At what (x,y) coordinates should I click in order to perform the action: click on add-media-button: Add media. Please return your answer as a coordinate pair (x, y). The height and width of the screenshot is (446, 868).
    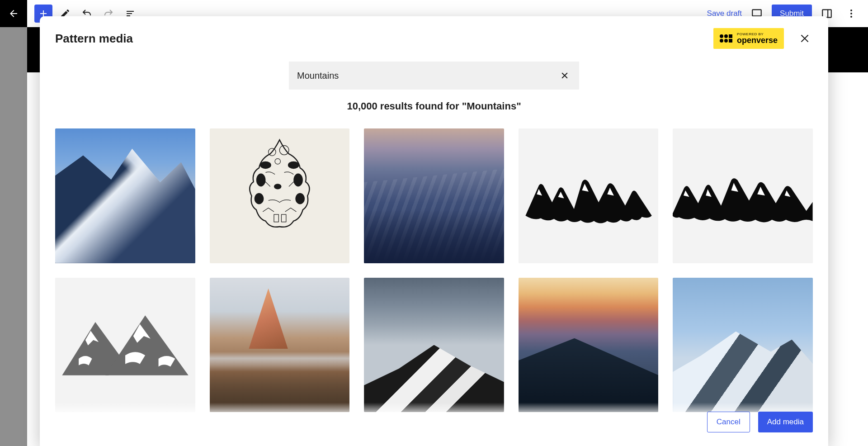
    Looking at the image, I should click on (786, 422).